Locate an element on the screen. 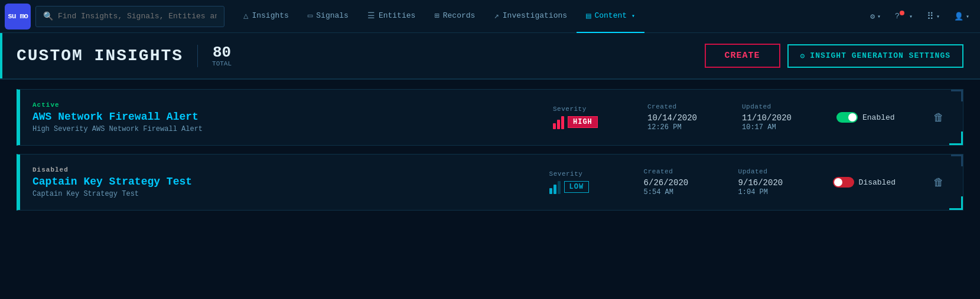  nav-item-signals: ▭ Signals is located at coordinates (328, 17).